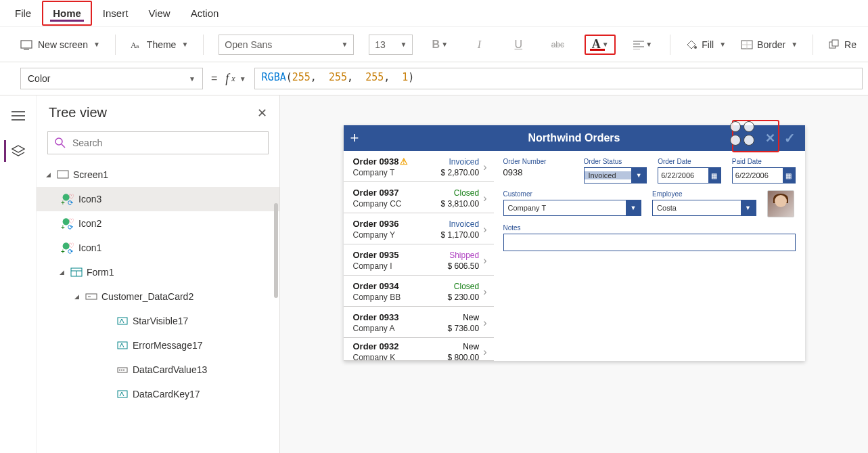  Describe the element at coordinates (600, 45) in the screenshot. I see `font-color-button: A▼` at that location.